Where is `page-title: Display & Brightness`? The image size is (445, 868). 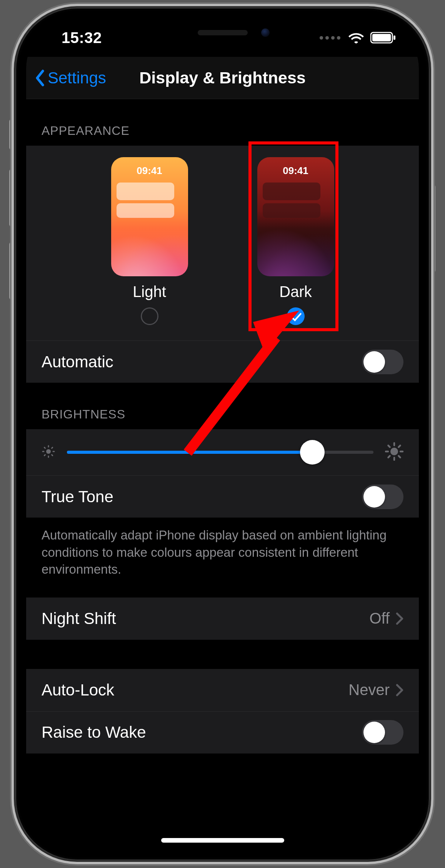 page-title: Display & Brightness is located at coordinates (222, 78).